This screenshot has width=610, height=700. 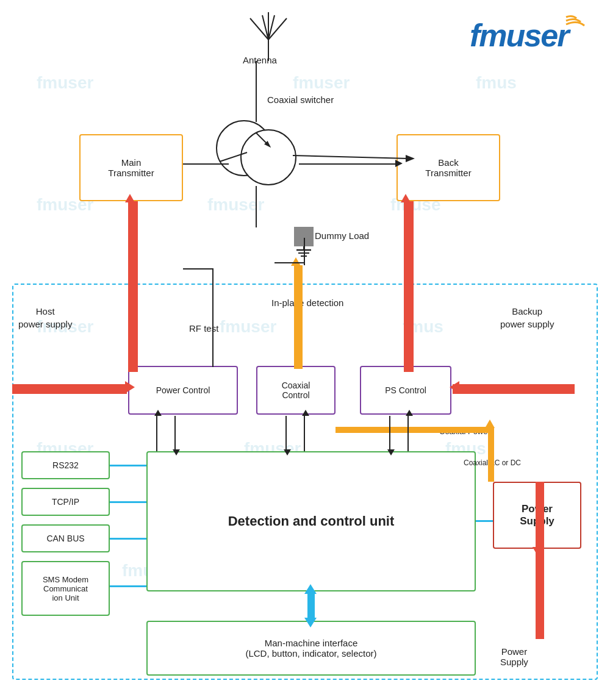 What do you see at coordinates (454, 387) in the screenshot?
I see `arrowhead-right-left` at bounding box center [454, 387].